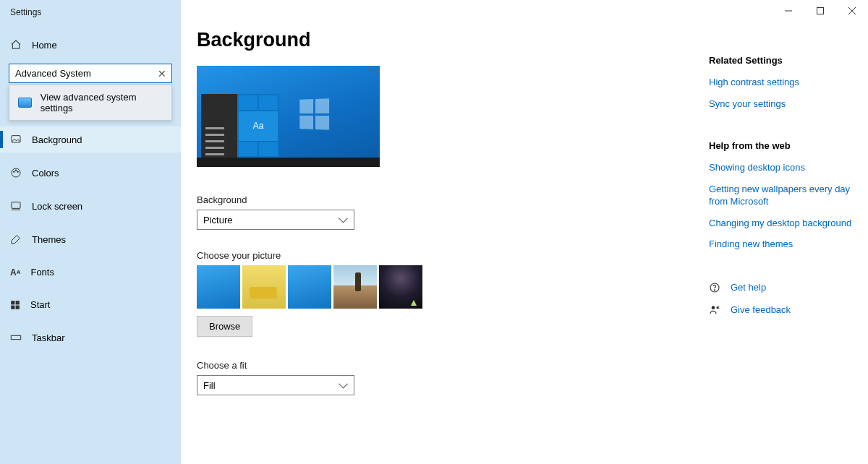 The height and width of the screenshot is (464, 868). I want to click on page-title: Background, so click(444, 40).